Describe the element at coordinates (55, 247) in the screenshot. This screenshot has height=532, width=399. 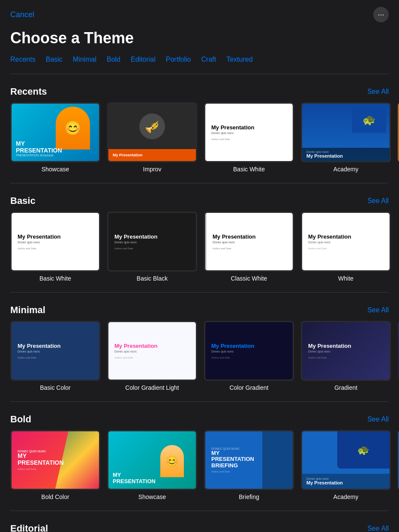
I see `theme-card-basic-white: My Presentation Donec quis nunc Author a…` at that location.